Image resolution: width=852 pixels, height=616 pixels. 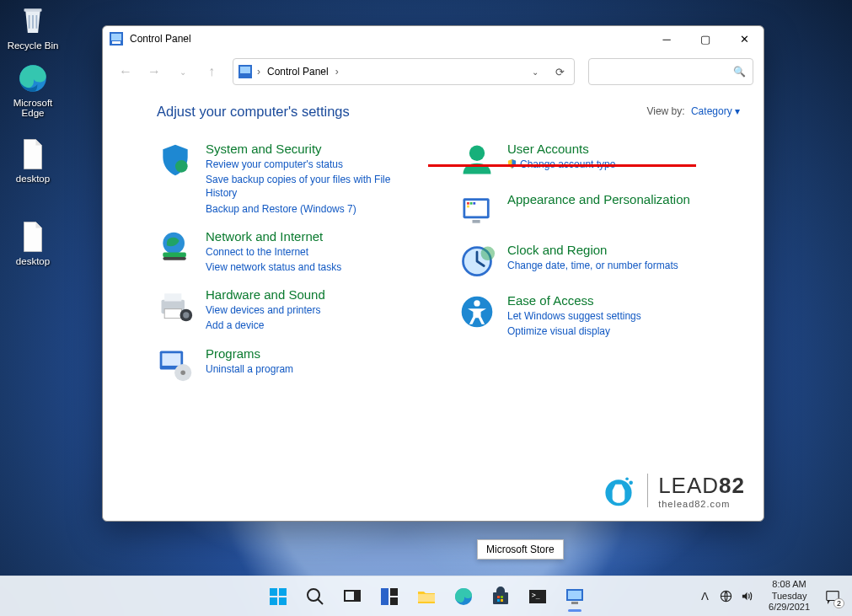 What do you see at coordinates (126, 72) in the screenshot?
I see `back-button: ←` at bounding box center [126, 72].